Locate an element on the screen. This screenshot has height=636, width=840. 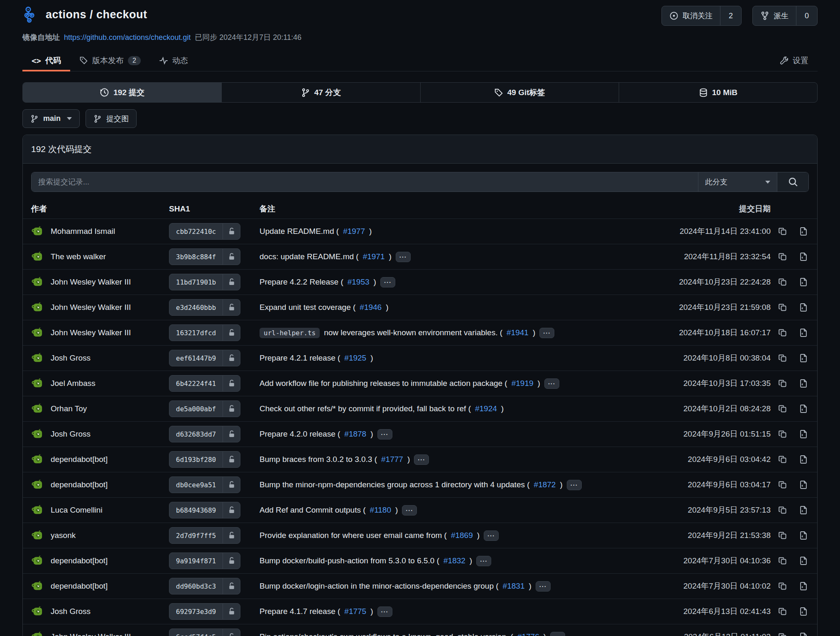
search-input is located at coordinates (365, 182).